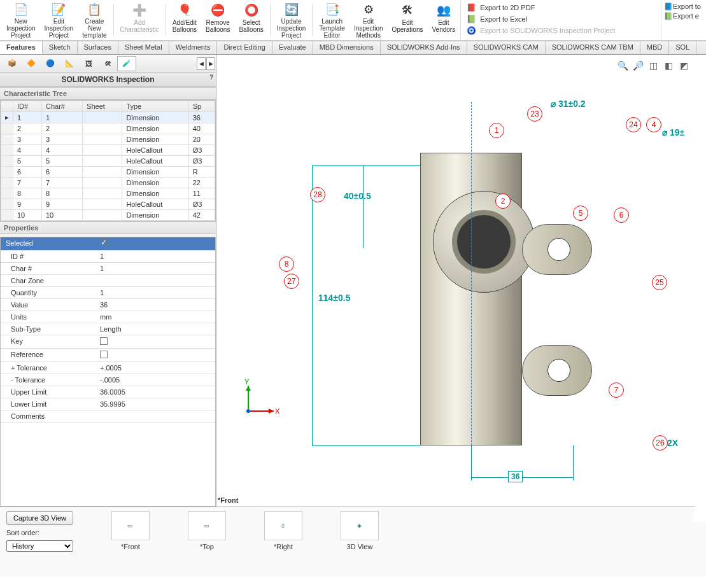 The image size is (706, 588). I want to click on export-to-3d: 📘Export to, so click(682, 6).